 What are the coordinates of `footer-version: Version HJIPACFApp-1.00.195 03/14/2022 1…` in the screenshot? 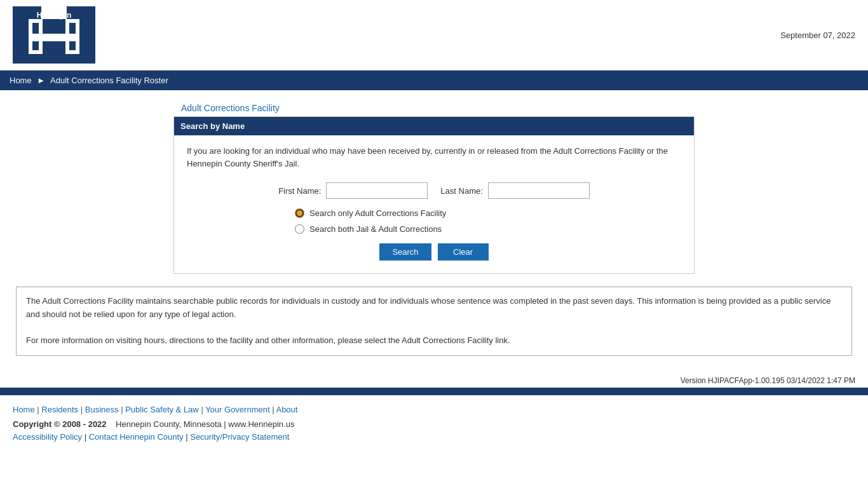 It's located at (768, 381).